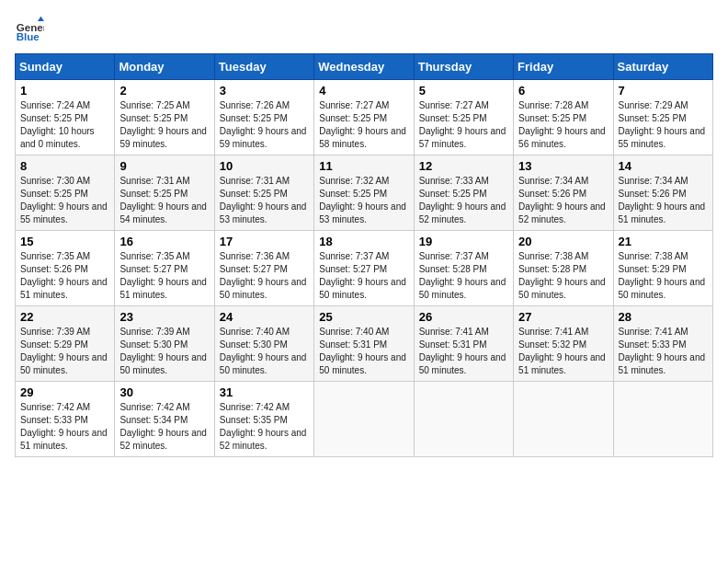  Describe the element at coordinates (265, 166) in the screenshot. I see `day-number: 10` at that location.